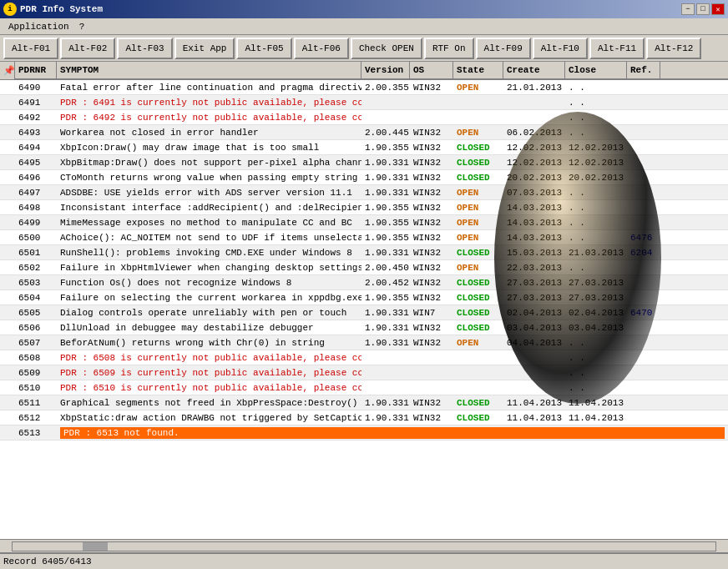 The width and height of the screenshot is (728, 569). What do you see at coordinates (62, 9) in the screenshot?
I see `window-title: PDR Info System` at bounding box center [62, 9].